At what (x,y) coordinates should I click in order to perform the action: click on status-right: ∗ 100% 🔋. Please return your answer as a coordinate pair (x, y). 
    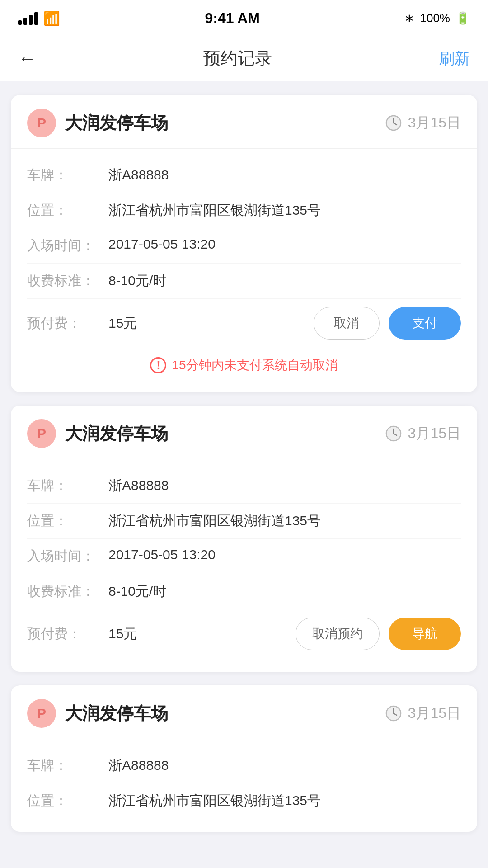
    Looking at the image, I should click on (437, 18).